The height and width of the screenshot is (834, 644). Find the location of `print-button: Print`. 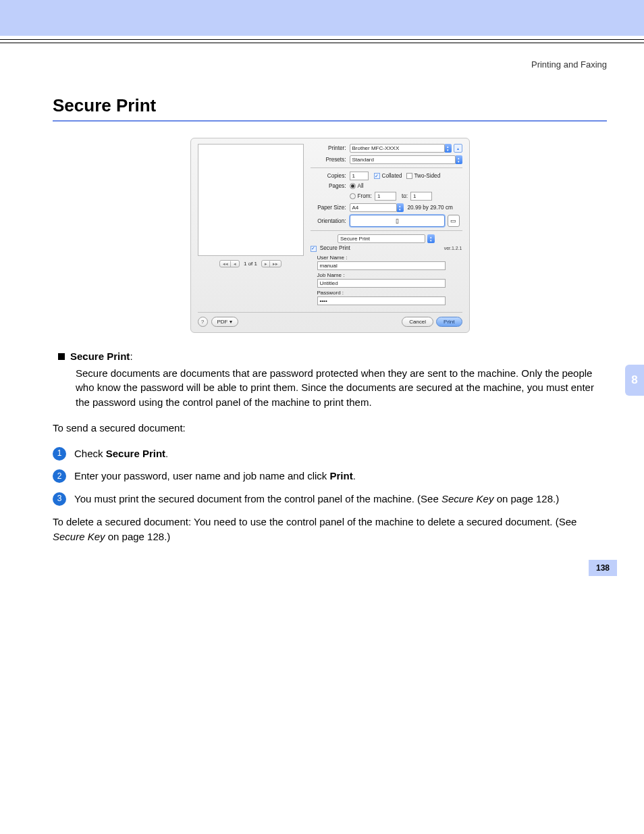

print-button: Print is located at coordinates (449, 321).